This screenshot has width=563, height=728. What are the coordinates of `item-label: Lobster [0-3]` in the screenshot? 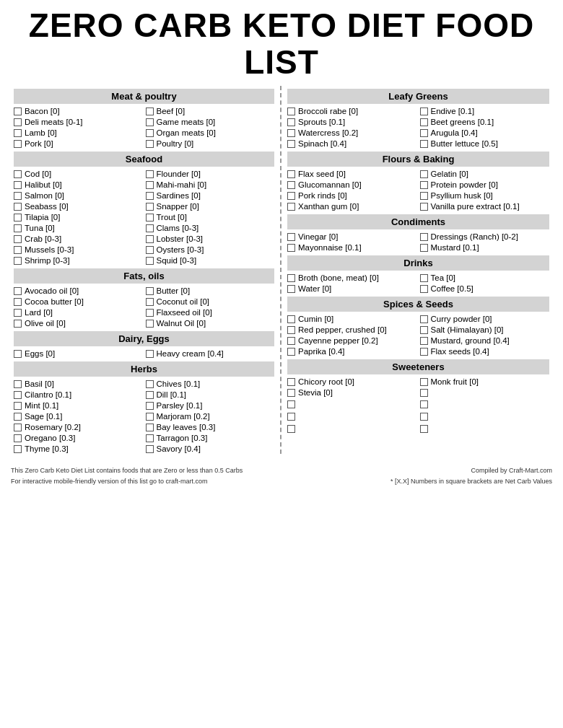 It's located at (180, 239).